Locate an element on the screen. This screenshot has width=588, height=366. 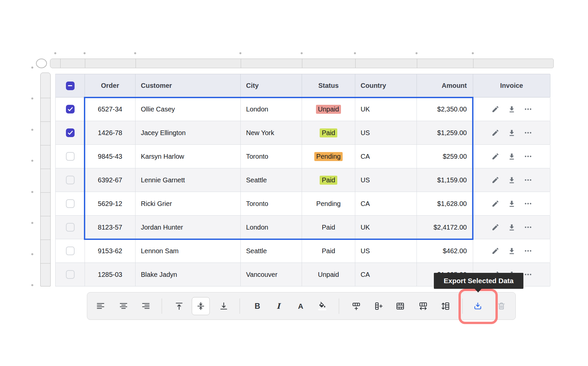
column-header-country: Country is located at coordinates (386, 86).